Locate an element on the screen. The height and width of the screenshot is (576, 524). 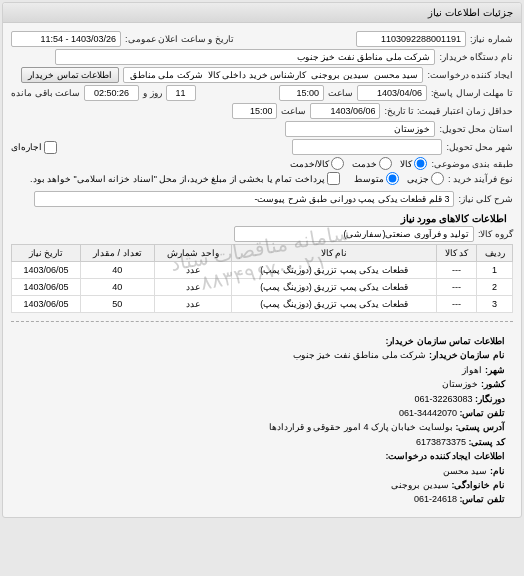
remaining-time-input is located at coordinates (112, 93).